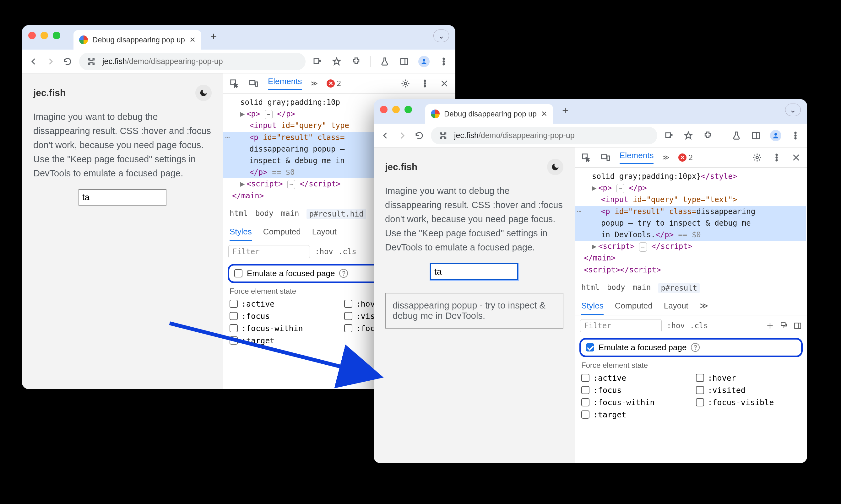  I want to click on breadcrumb: html body main p#result, so click(691, 288).